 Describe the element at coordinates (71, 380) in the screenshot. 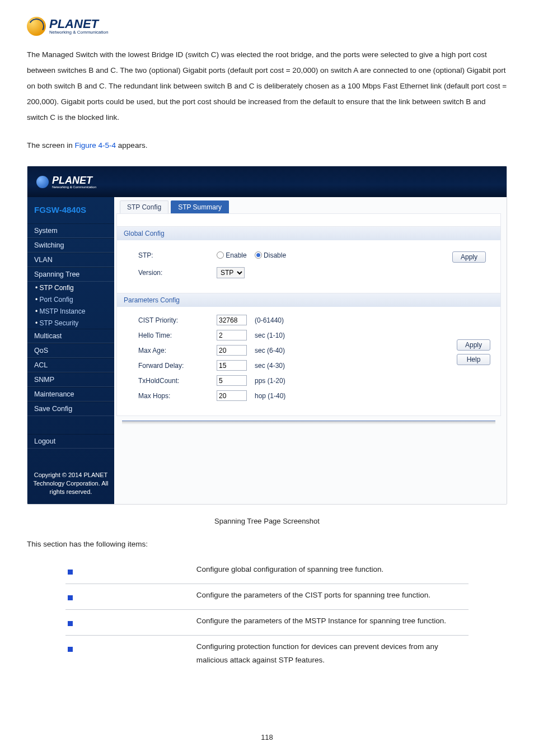

I see `nav-snmp: SNMP` at that location.